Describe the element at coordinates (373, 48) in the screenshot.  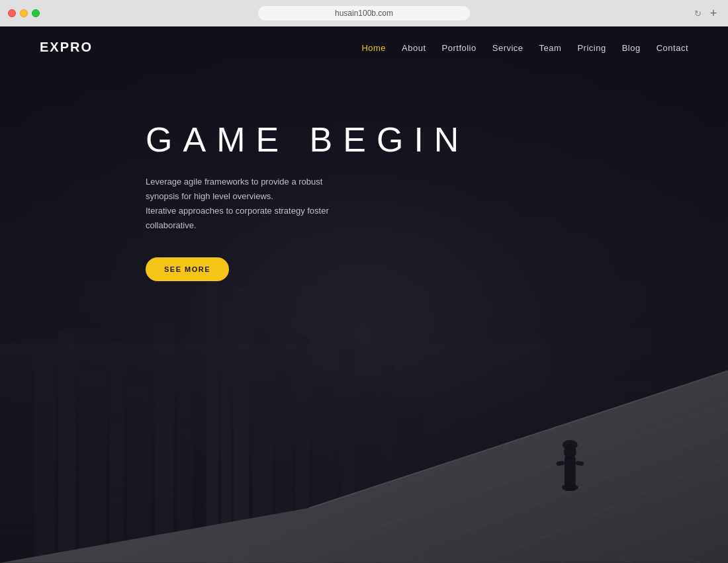
I see `nav-item-home: Home` at that location.